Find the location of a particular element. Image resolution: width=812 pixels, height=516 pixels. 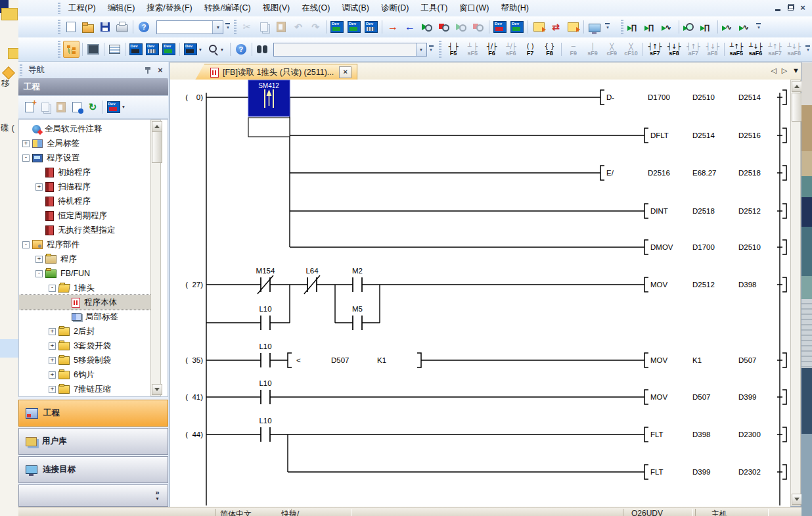

instruction-arg: D2518 is located at coordinates (704, 211).